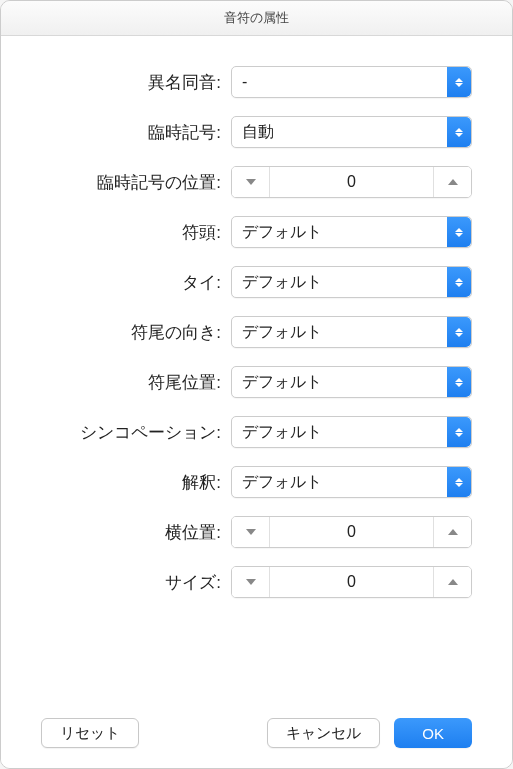 This screenshot has height=769, width=513. I want to click on size-stepper: 0, so click(352, 582).